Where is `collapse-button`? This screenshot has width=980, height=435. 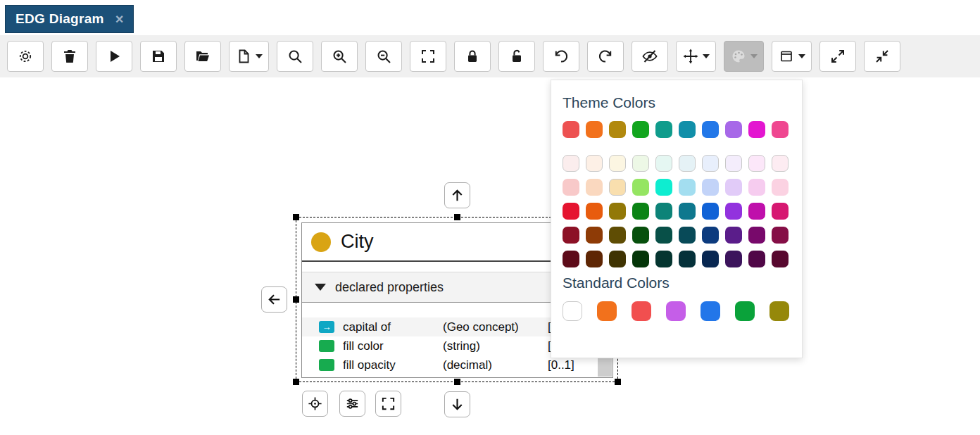
collapse-button is located at coordinates (882, 56).